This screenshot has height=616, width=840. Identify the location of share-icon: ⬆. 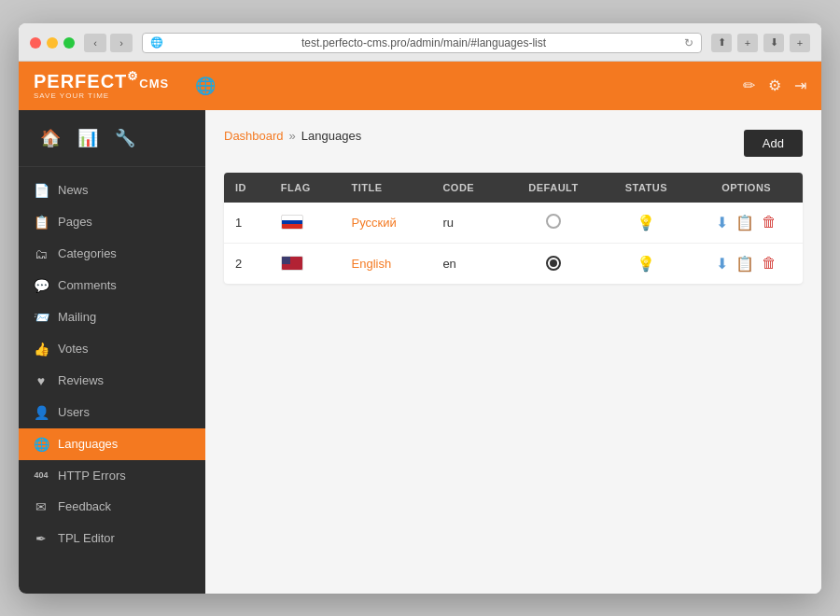
(721, 43).